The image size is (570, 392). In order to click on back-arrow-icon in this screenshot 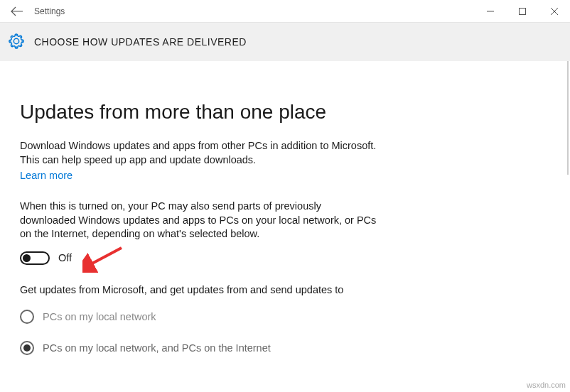, I will do `click(17, 11)`.